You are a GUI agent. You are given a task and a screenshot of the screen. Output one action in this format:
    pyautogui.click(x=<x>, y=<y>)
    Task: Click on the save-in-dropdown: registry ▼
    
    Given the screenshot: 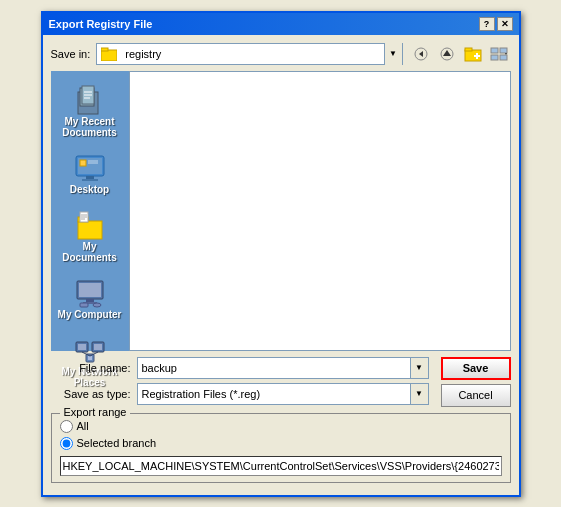 What is the action you would take?
    pyautogui.click(x=249, y=54)
    